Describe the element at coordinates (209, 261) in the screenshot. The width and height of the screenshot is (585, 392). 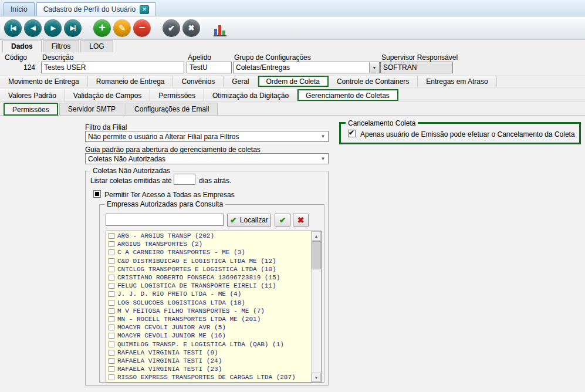
I see `empresa-row: C&D DISTRIBUICAO E LOGISTICA LTDA ME (12…` at that location.